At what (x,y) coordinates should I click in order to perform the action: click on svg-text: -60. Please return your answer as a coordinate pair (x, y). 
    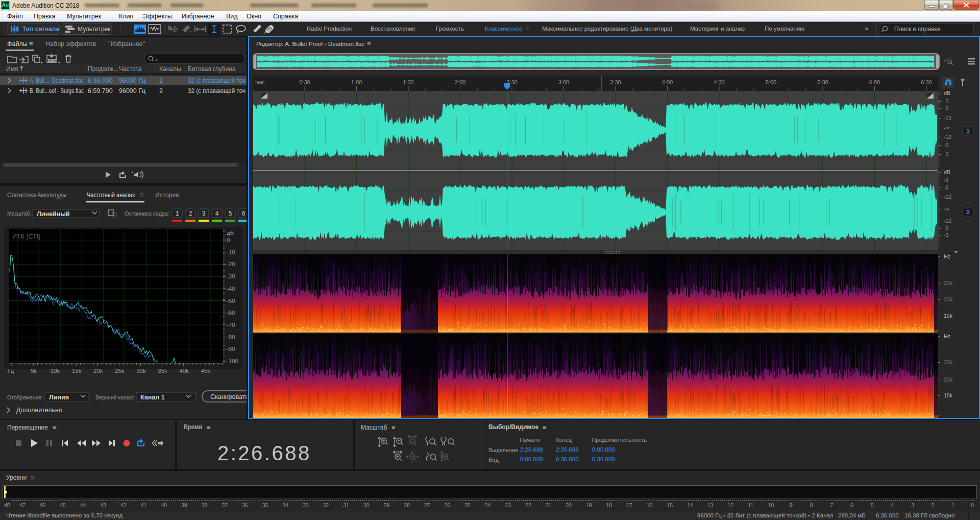
    Looking at the image, I should click on (231, 313).